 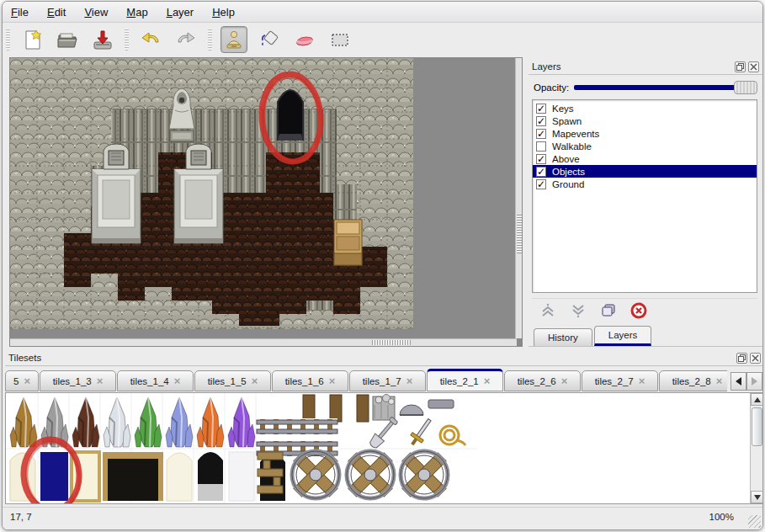 What do you see at coordinates (151, 40) in the screenshot?
I see `undo-arrow-icon` at bounding box center [151, 40].